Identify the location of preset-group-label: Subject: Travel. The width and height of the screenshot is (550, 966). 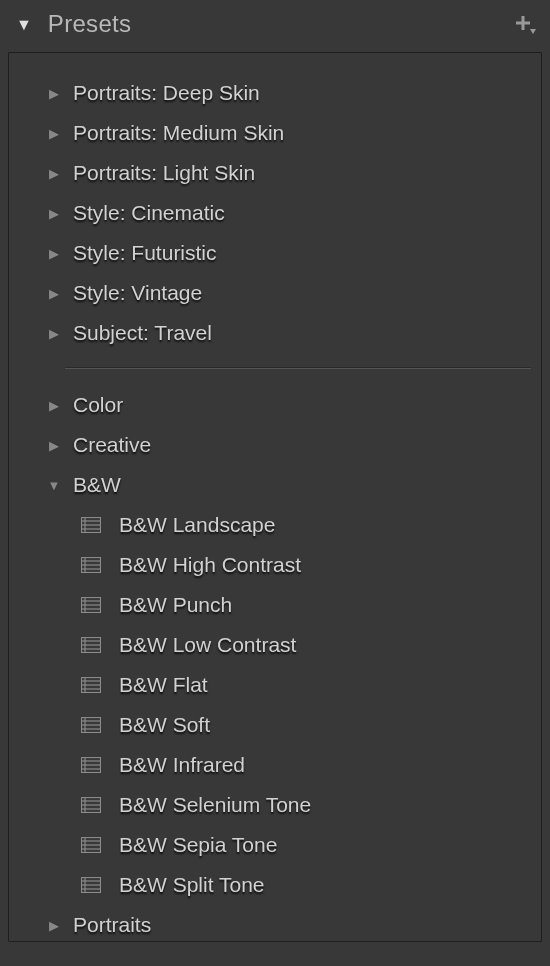
(142, 333).